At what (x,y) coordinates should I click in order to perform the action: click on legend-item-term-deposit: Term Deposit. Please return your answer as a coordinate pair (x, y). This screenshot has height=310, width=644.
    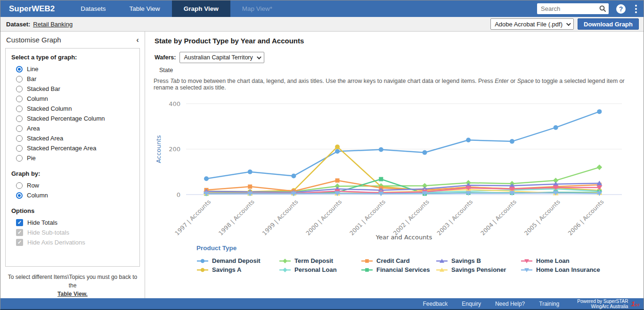
    Looking at the image, I should click on (320, 261).